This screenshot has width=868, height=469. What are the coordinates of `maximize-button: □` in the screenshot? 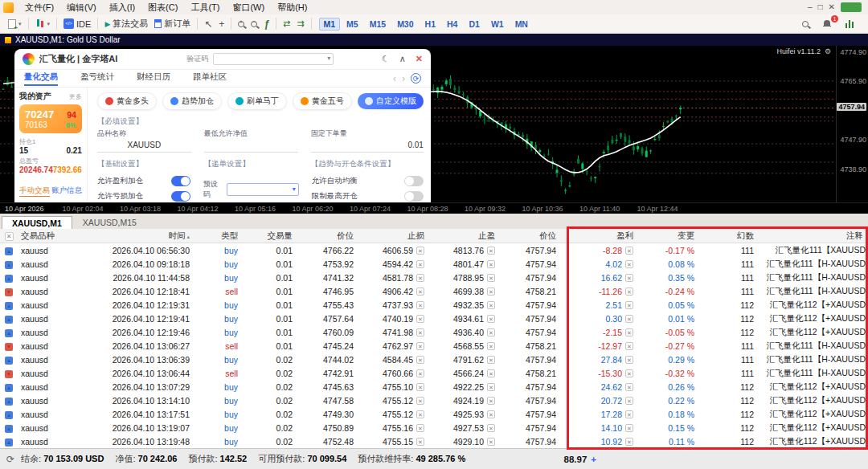 It's located at (821, 7).